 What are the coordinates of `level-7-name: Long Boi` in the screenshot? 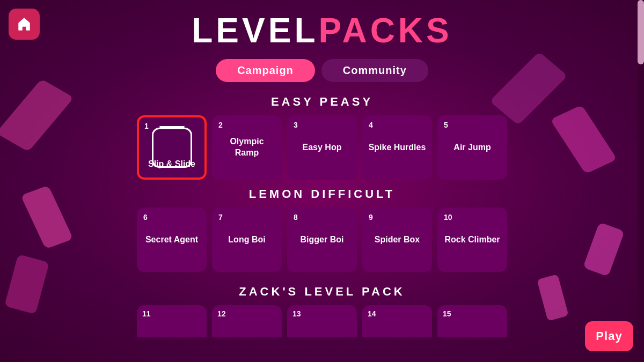 It's located at (247, 240).